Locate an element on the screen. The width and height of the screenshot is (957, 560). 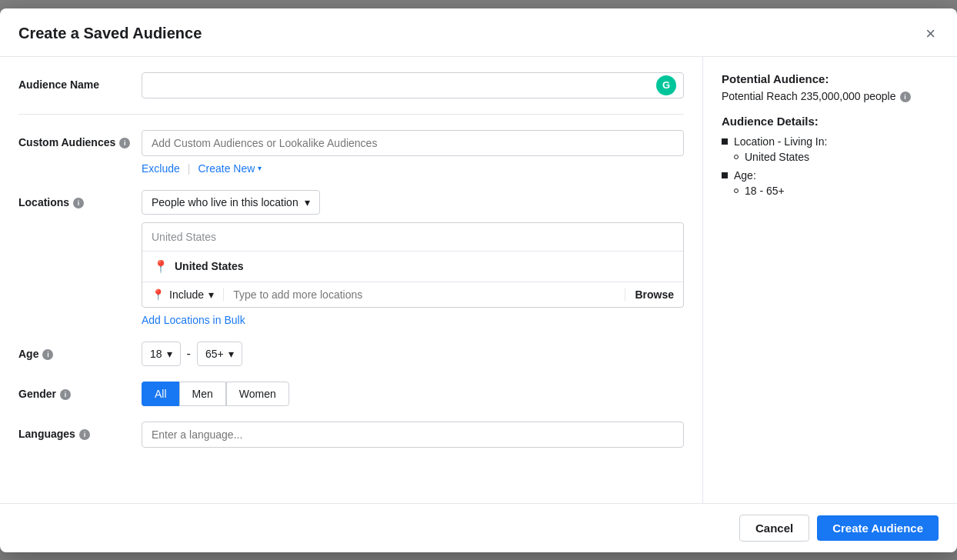
languages-row: Languages i is located at coordinates (351, 435).